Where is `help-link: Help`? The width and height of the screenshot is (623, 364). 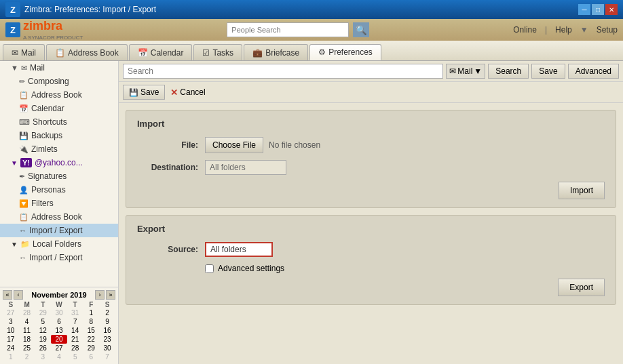 help-link: Help is located at coordinates (563, 30).